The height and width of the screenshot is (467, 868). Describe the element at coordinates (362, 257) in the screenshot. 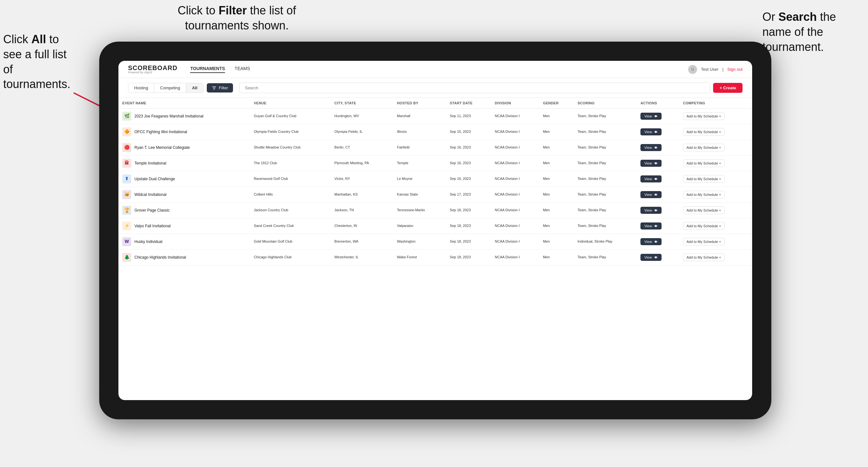

I see `city-state-cell: Westchester, IL` at that location.